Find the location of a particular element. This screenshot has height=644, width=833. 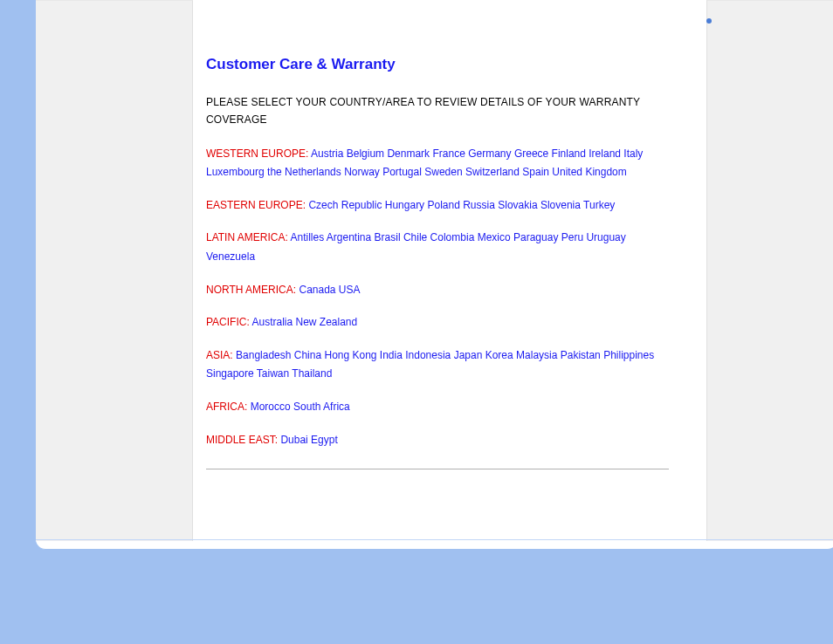

divider is located at coordinates (437, 469).